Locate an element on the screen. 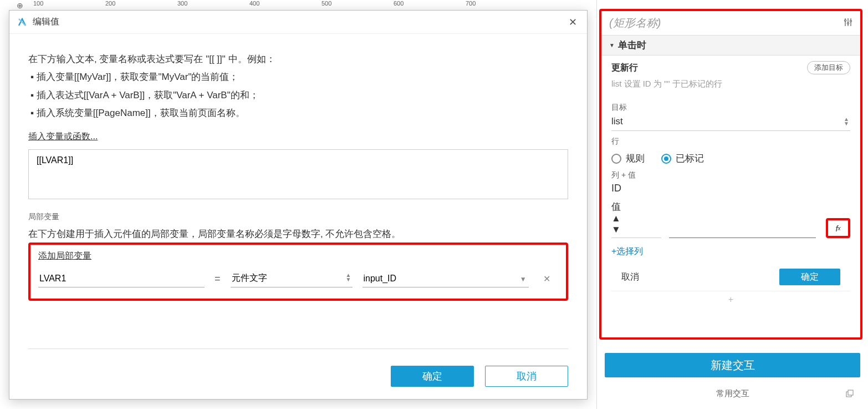 The width and height of the screenshot is (868, 409). shape-name-input is located at coordinates (726, 23).